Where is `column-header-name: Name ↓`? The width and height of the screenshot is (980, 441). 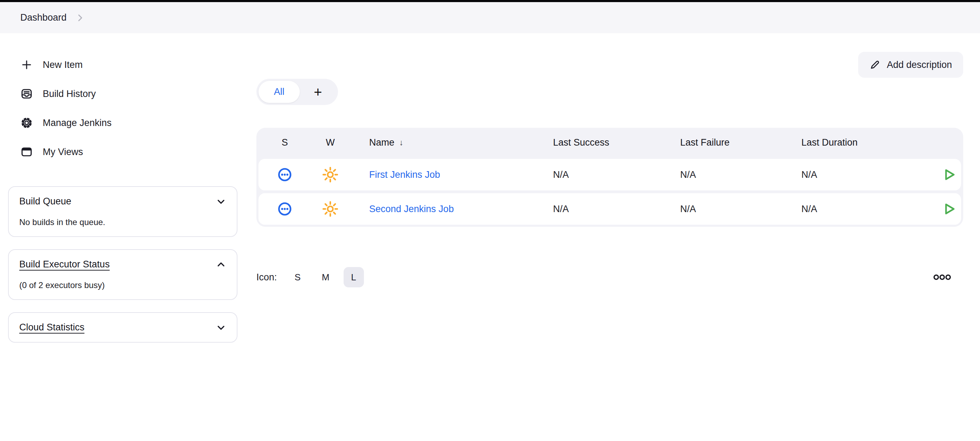
column-header-name: Name ↓ is located at coordinates (451, 143).